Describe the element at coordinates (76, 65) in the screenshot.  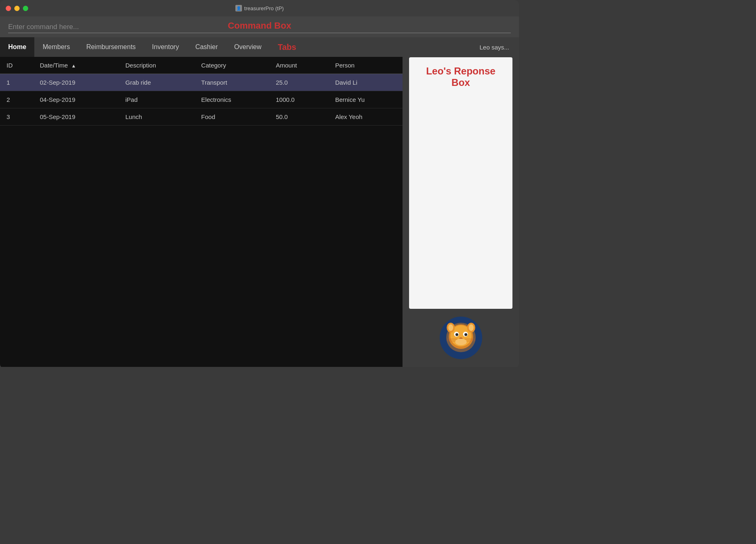
I see `col-header-datetime: Date/Time ▲` at that location.